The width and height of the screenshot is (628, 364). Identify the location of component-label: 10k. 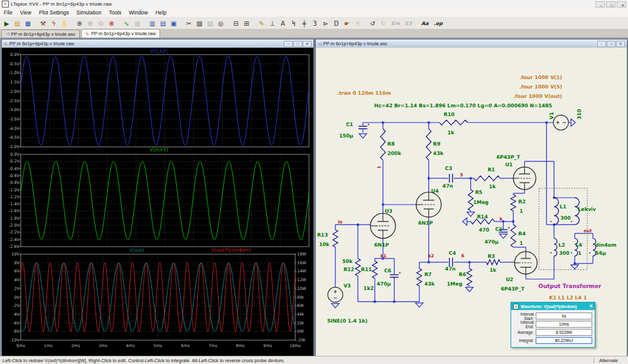
(324, 245).